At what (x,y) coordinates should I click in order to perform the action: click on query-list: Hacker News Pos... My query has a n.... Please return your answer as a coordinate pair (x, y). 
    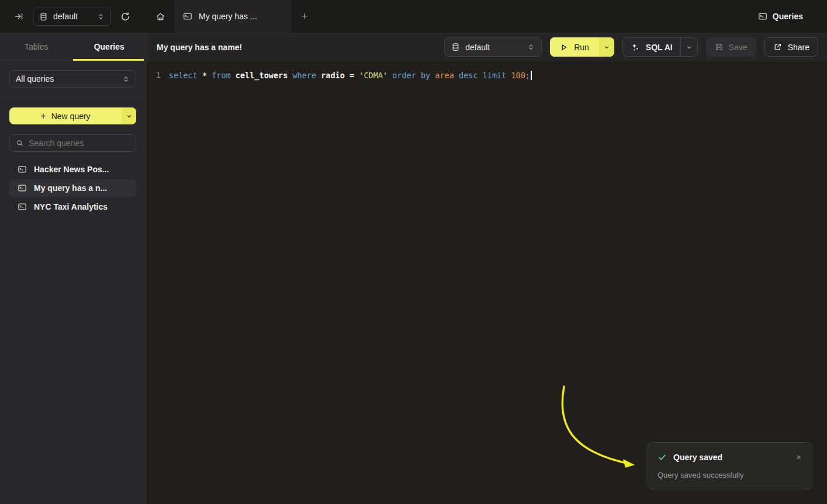
    Looking at the image, I should click on (72, 188).